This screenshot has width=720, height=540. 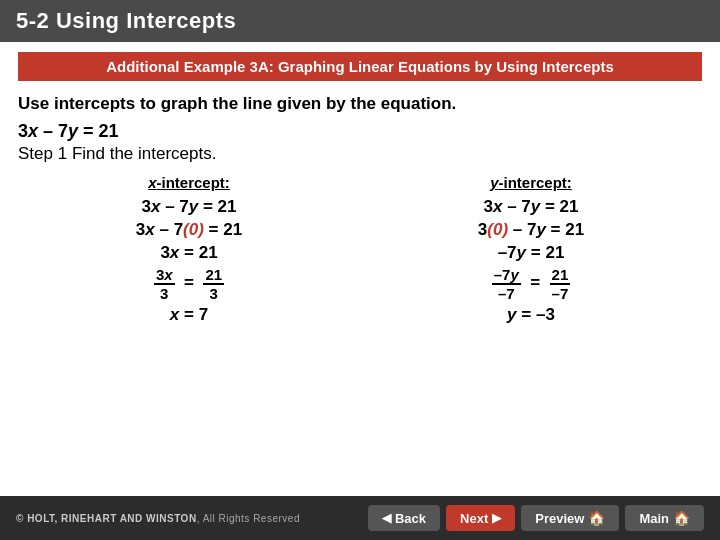 I want to click on back-arrow-icon: ◀, so click(x=386, y=518).